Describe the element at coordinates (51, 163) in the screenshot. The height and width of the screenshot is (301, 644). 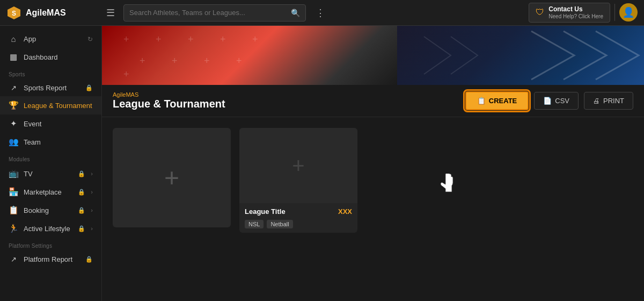
I see `sidebar: ⌂ App ↻ ▦ Dashboard Sports ↗ Sports Repo…` at that location.